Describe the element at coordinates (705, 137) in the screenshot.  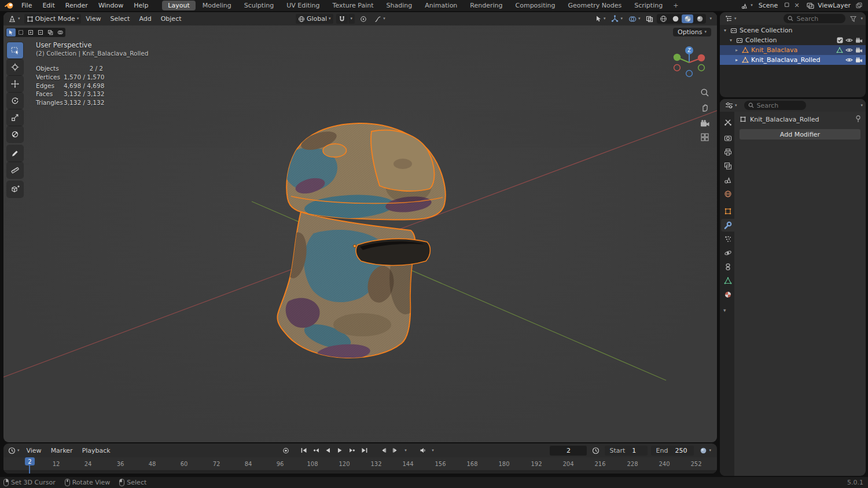
I see `ortho-grid-button` at that location.